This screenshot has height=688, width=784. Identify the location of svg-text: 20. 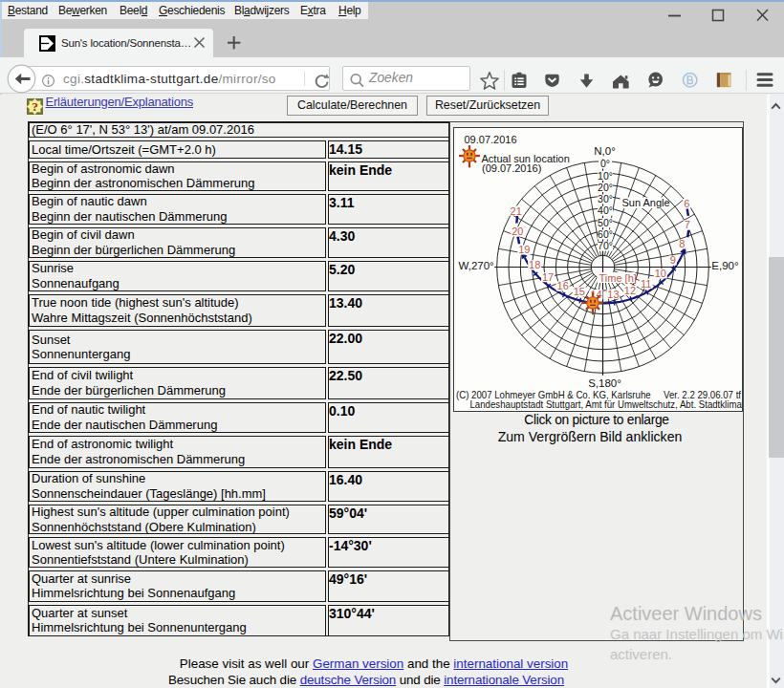
(517, 231).